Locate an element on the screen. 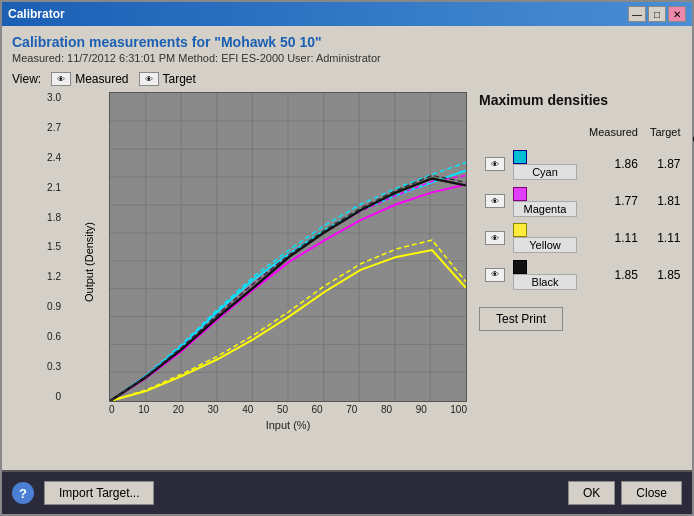 This screenshot has width=694, height=516. view-row: View: 👁 Measured 👁 Target is located at coordinates (347, 79).